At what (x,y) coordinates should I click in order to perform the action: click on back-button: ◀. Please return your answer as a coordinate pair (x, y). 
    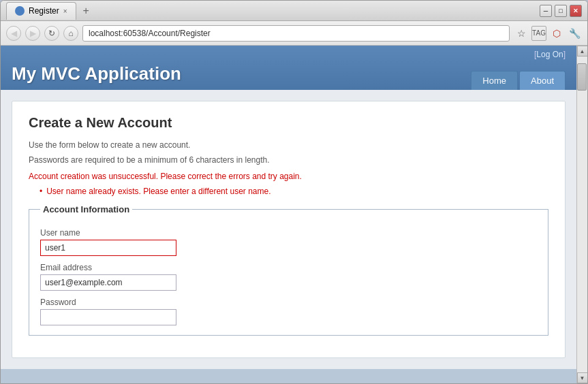
    Looking at the image, I should click on (14, 33).